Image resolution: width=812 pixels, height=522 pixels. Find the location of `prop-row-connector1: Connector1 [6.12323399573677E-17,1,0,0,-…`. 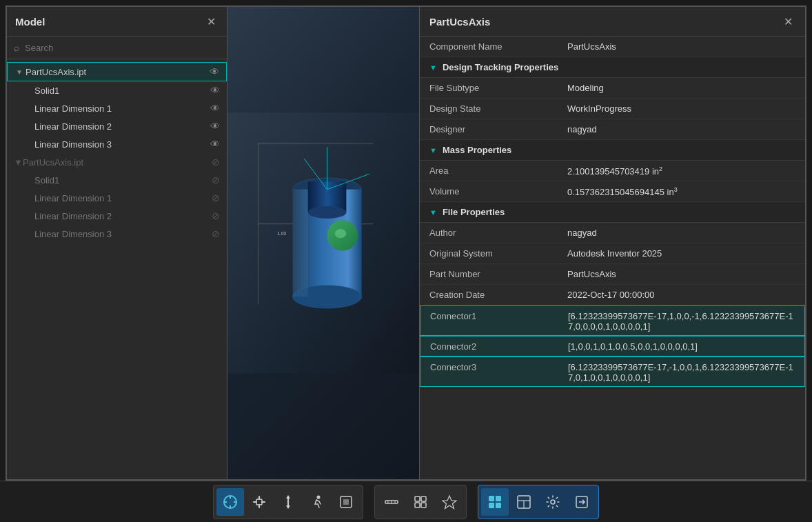

prop-row-connector1: Connector1 [6.12323399573677E-17,1,0,0,-… is located at coordinates (612, 321).